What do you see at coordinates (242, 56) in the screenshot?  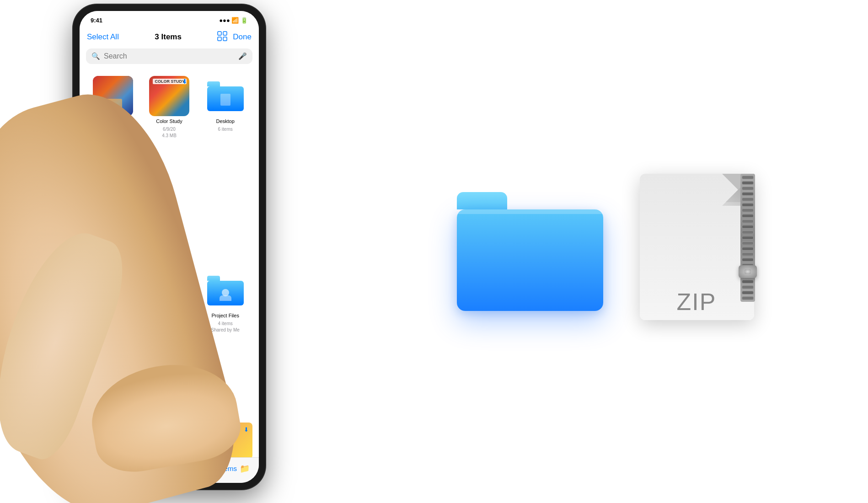 I see `microphone-icon: 🎤` at bounding box center [242, 56].